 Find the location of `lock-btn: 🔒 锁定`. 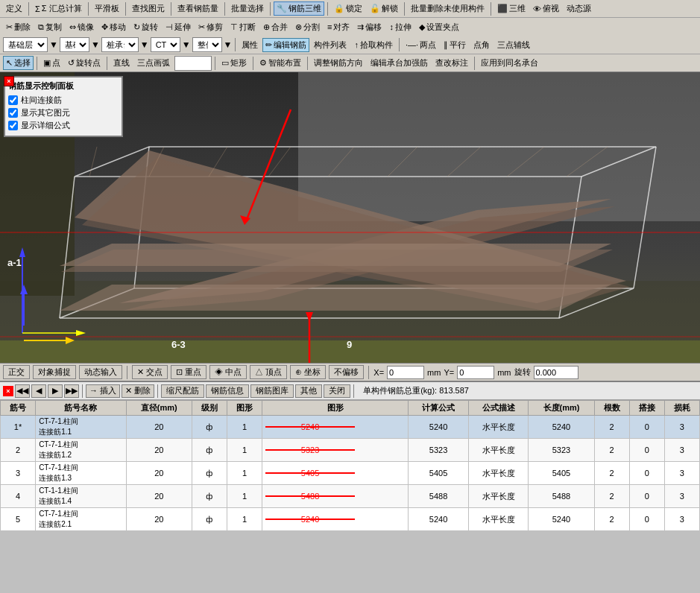

lock-btn: 🔒 锁定 is located at coordinates (348, 9).